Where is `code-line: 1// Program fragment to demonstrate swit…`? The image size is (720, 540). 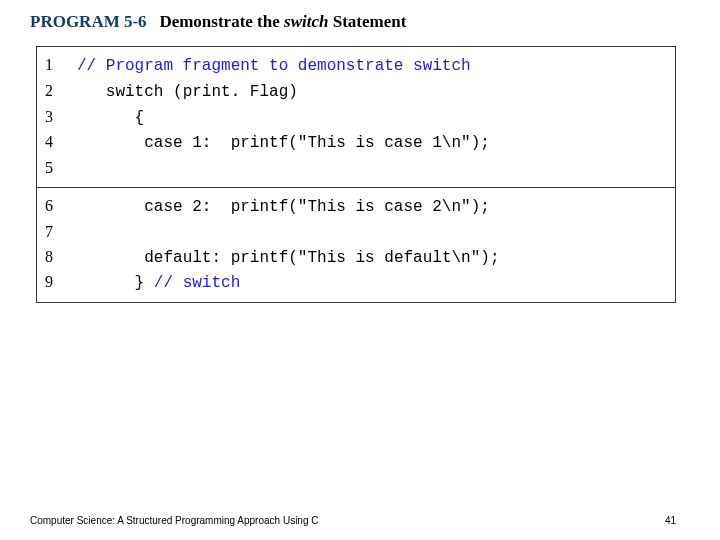 code-line: 1// Program fragment to demonstrate swit… is located at coordinates (356, 66).